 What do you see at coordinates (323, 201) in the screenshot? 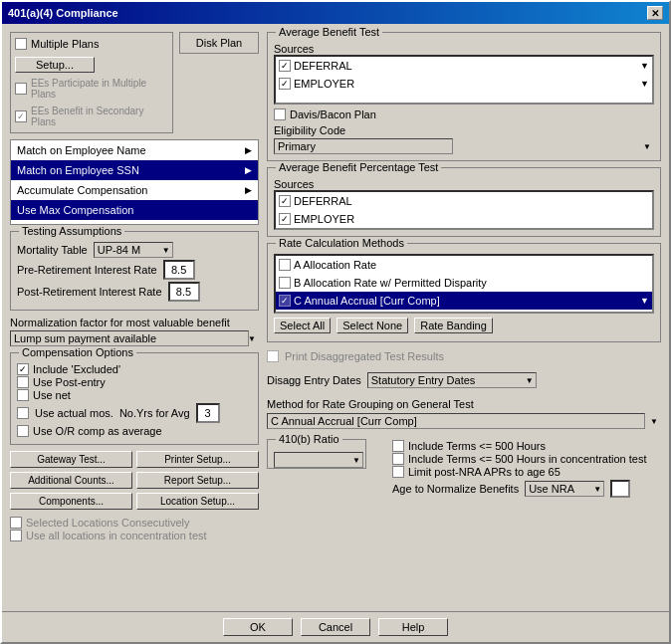
I see `pct-deferral-label: DEFERRAL` at bounding box center [323, 201].